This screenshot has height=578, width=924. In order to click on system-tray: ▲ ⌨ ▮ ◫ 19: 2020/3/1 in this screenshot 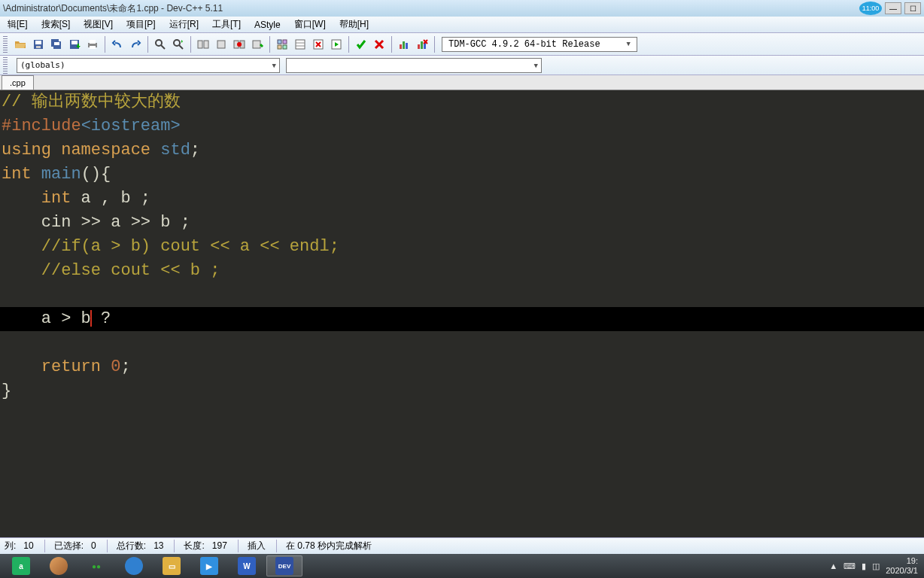, I will do `click(875, 566)`.